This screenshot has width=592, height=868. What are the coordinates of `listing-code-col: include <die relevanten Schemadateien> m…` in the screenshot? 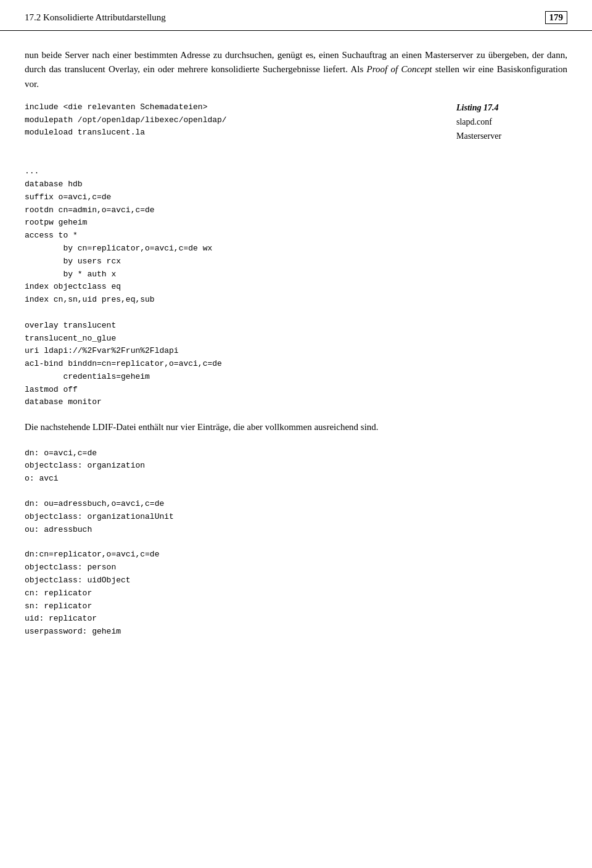 It's located at (234, 126).